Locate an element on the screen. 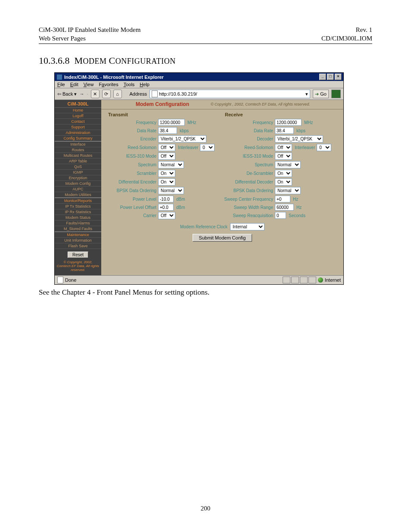  tx-diff-select: On is located at coordinates (167, 182).